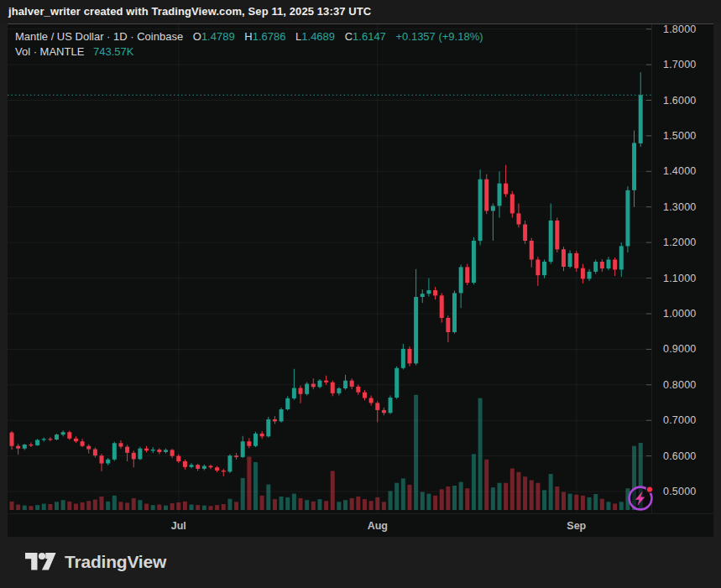 Image resolution: width=721 pixels, height=588 pixels. What do you see at coordinates (269, 37) in the screenshot?
I see `high-value: 1.6786` at bounding box center [269, 37].